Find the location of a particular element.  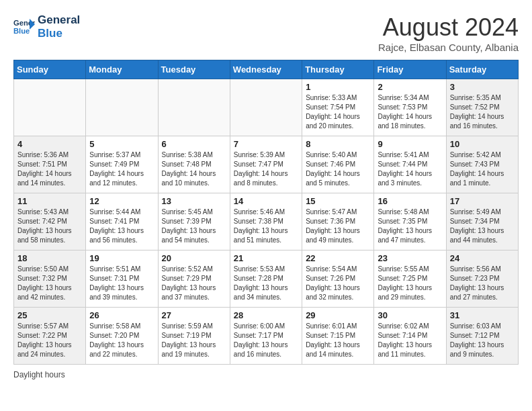

header-day-sunday: Sunday is located at coordinates (50, 70).